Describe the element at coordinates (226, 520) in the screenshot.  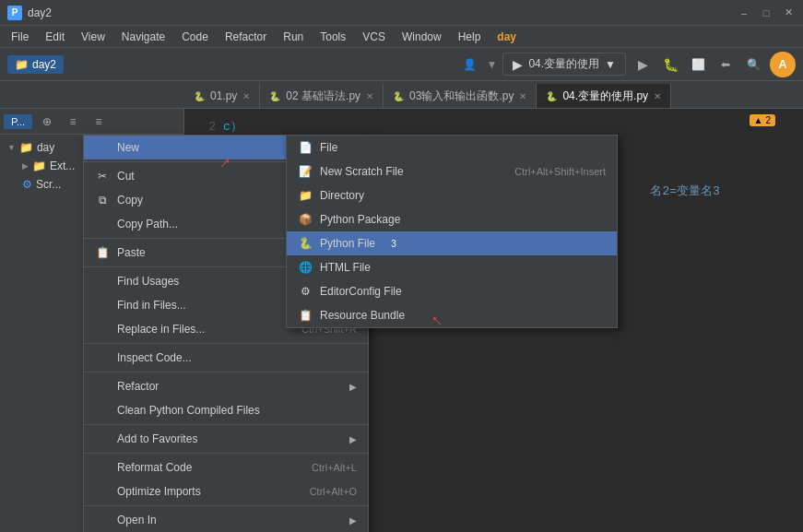
I see `ctx-open-in: Open In ▶` at that location.